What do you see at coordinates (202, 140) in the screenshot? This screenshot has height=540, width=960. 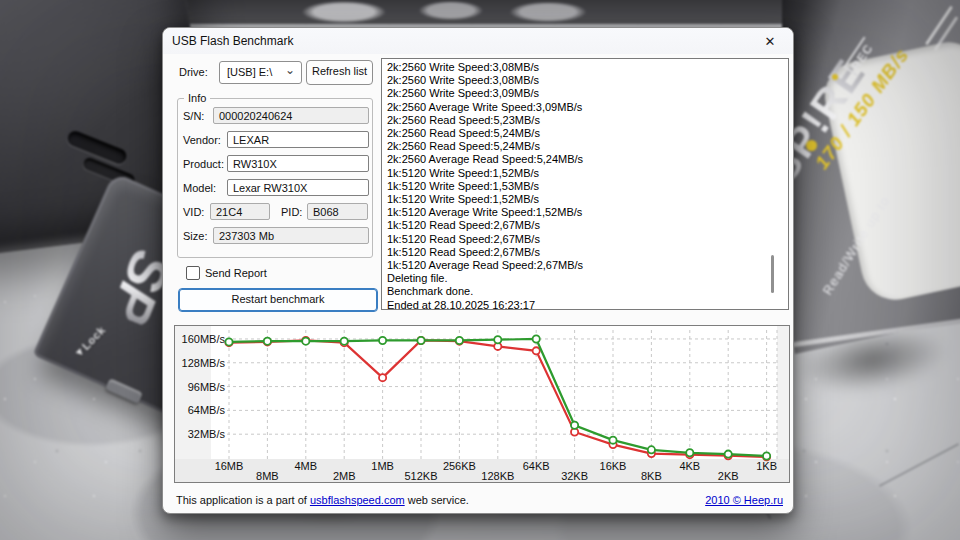 I see `vendor-label: Vendor:` at bounding box center [202, 140].